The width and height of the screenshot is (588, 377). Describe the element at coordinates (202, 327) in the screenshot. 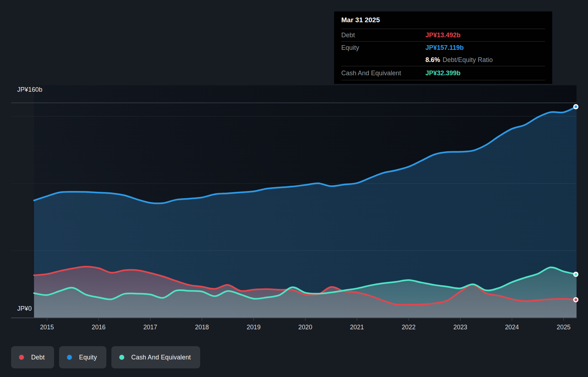

I see `x-tick-label: 2018` at that location.